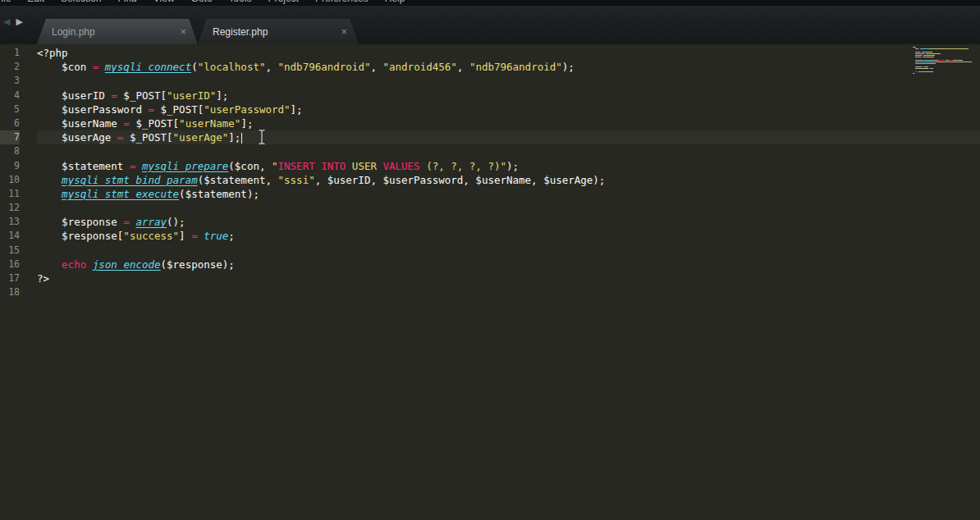 The width and height of the screenshot is (980, 520). Describe the element at coordinates (262, 137) in the screenshot. I see `text-cursor-icon` at that location.